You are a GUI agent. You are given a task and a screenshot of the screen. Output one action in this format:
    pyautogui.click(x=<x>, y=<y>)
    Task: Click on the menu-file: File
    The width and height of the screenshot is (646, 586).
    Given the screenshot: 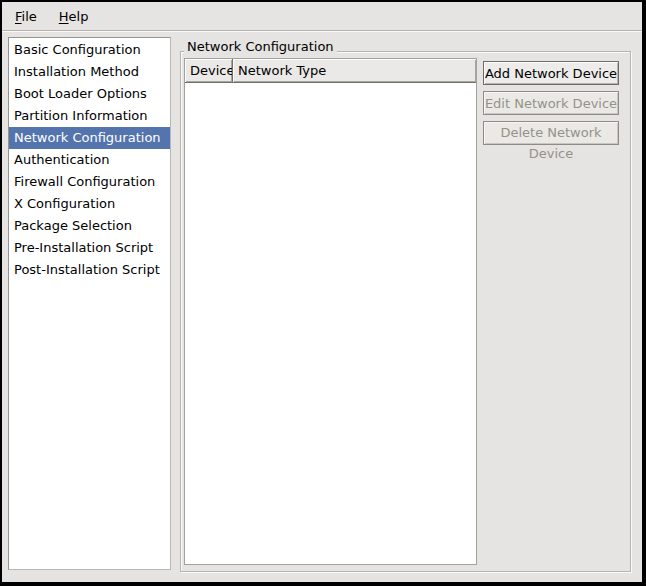 What is the action you would take?
    pyautogui.click(x=26, y=16)
    